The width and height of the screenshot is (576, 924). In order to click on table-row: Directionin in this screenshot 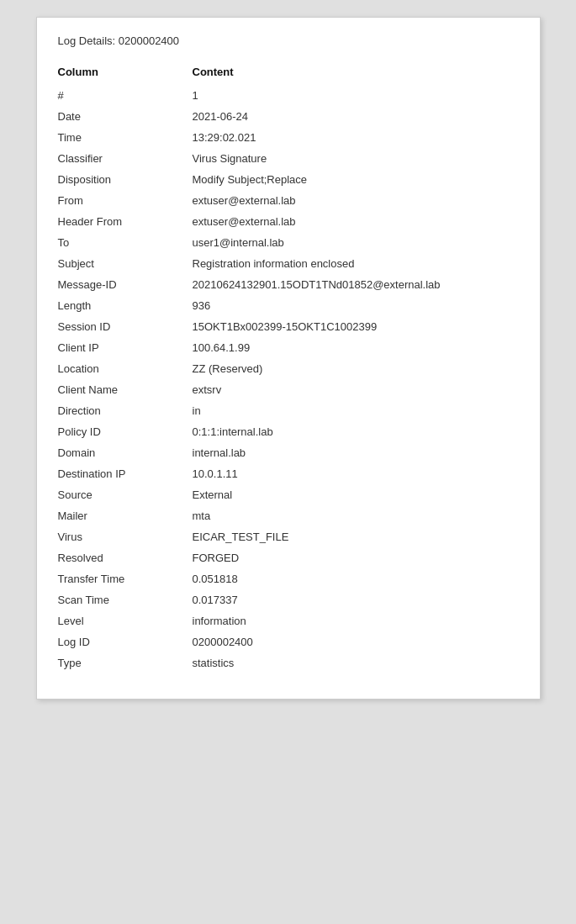, I will do `click(288, 410)`.